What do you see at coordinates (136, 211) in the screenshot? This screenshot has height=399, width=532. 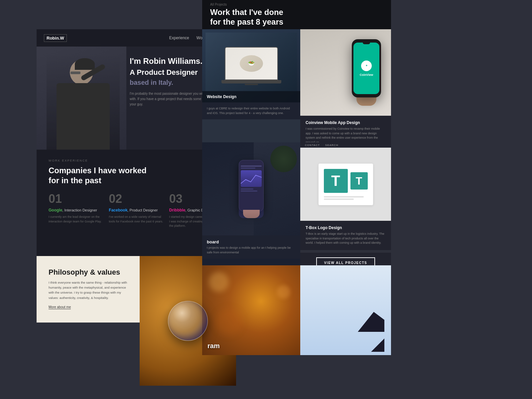 I see `companies-grid: 01 Google, Interaction Designer I curren…` at bounding box center [136, 211].